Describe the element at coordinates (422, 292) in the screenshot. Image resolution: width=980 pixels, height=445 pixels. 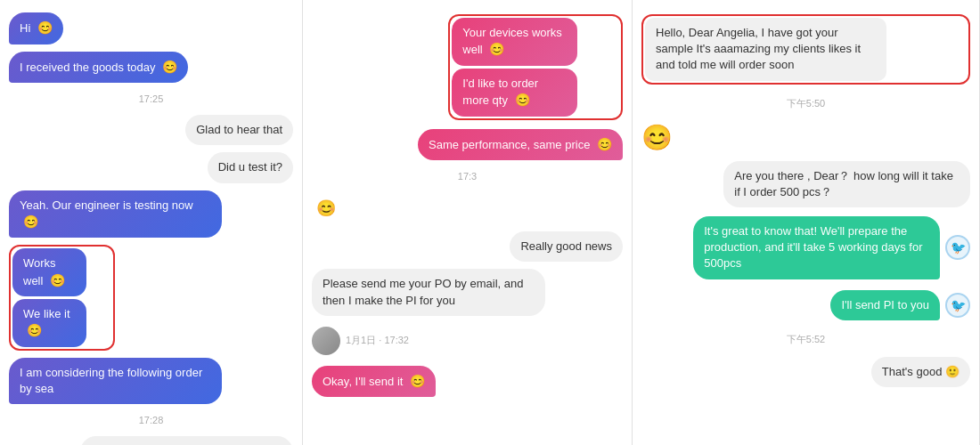
I see `message-text: Please send me your PO by email, and the…` at that location.